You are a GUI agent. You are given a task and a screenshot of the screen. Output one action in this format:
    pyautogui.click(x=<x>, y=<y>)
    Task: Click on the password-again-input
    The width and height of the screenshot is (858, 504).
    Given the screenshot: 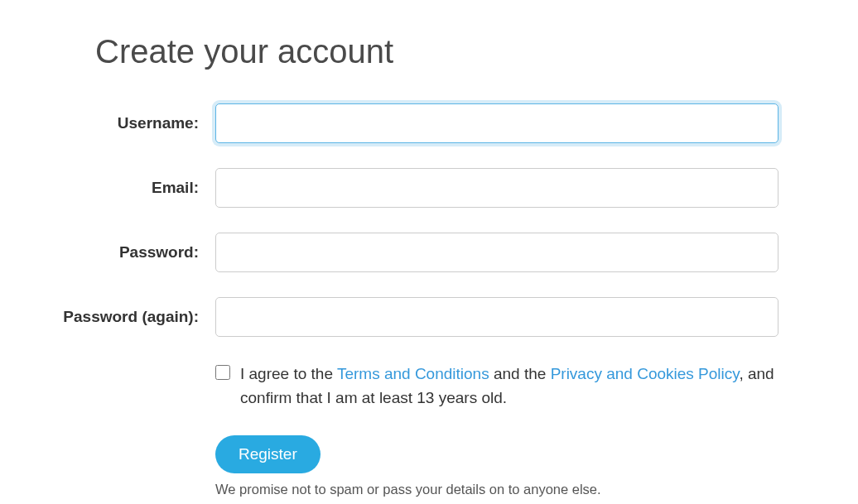 What is the action you would take?
    pyautogui.click(x=497, y=317)
    